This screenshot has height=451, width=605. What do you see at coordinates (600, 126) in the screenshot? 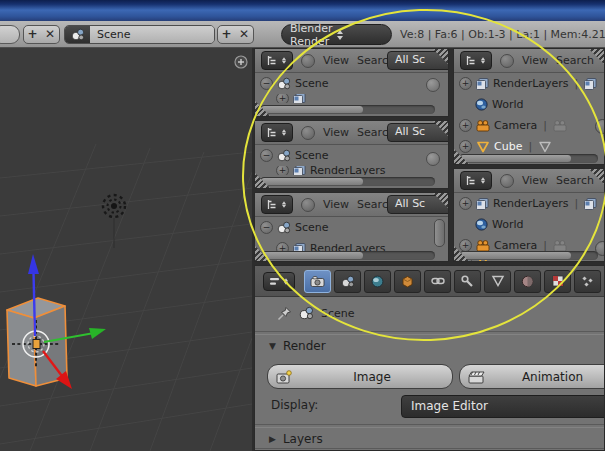
I see `restrict-column-icon` at bounding box center [600, 126].